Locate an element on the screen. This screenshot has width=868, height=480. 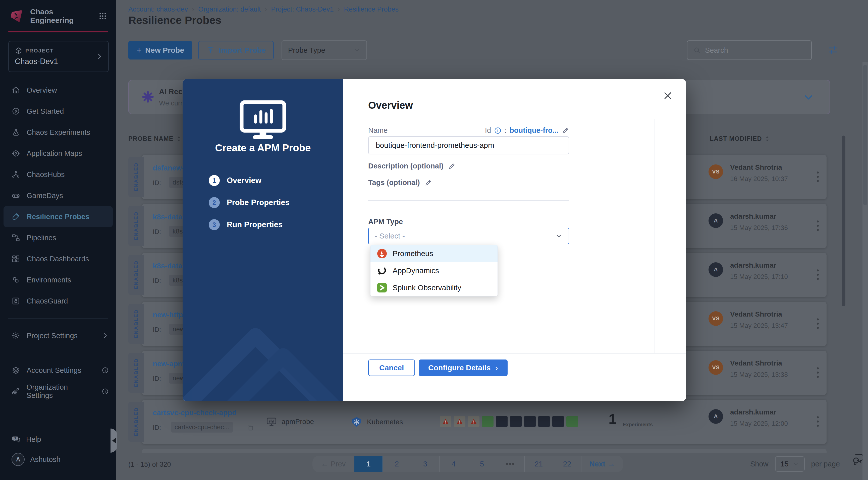
probe-name-link: cartsvc-cpu-check-appd is located at coordinates (195, 413).